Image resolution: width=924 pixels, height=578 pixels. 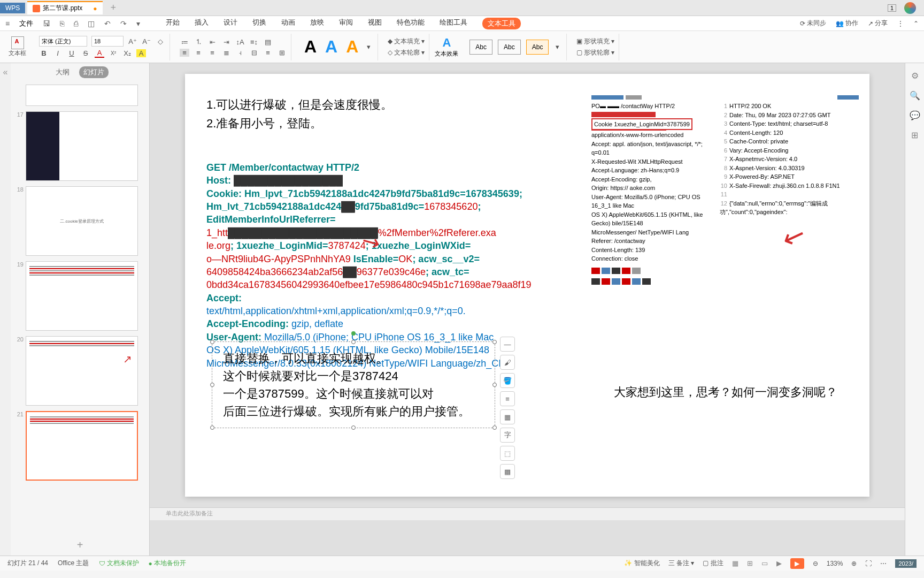 What do you see at coordinates (63, 41) in the screenshot?
I see `font-family-select` at bounding box center [63, 41].